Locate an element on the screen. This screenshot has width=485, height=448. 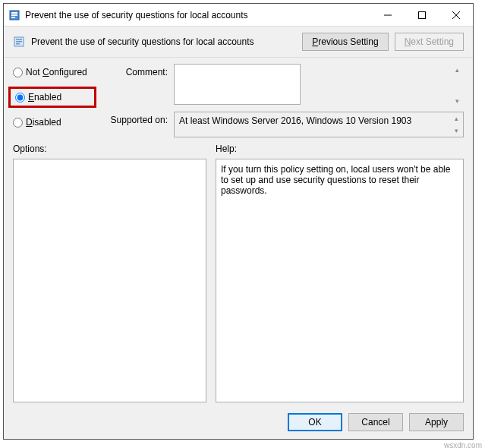
fields-column: Comment: ▴ ▾ Supported on: At least Wind… is located at coordinates (285, 100).